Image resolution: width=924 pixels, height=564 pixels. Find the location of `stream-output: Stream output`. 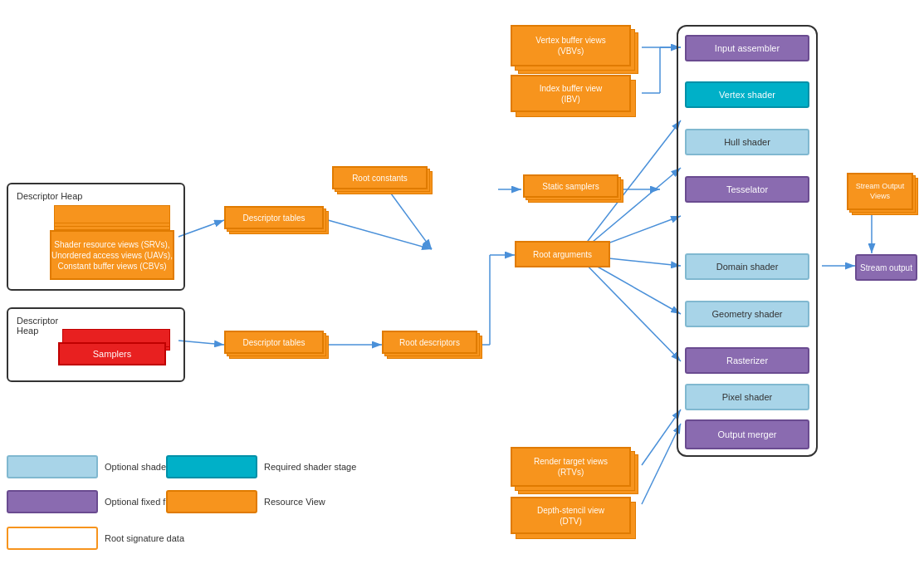

stream-output: Stream output is located at coordinates (887, 267).